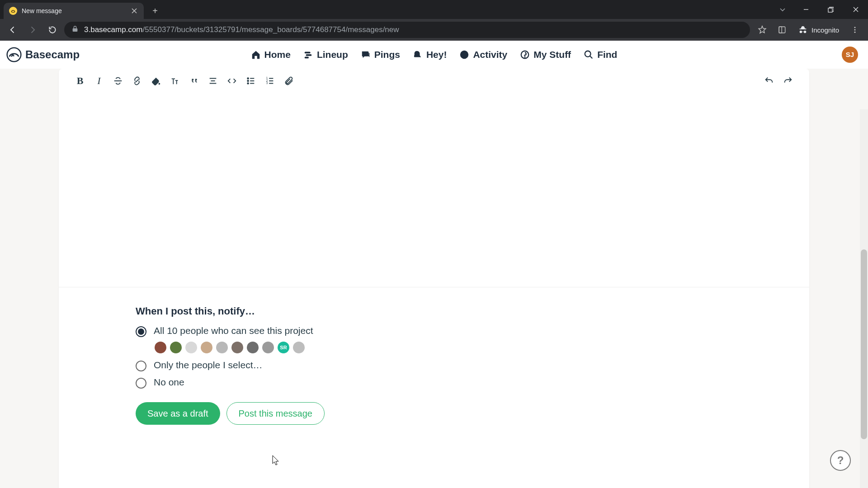 This screenshot has height=488, width=868. I want to click on radio-label: All 10 people who can see this project, so click(233, 331).